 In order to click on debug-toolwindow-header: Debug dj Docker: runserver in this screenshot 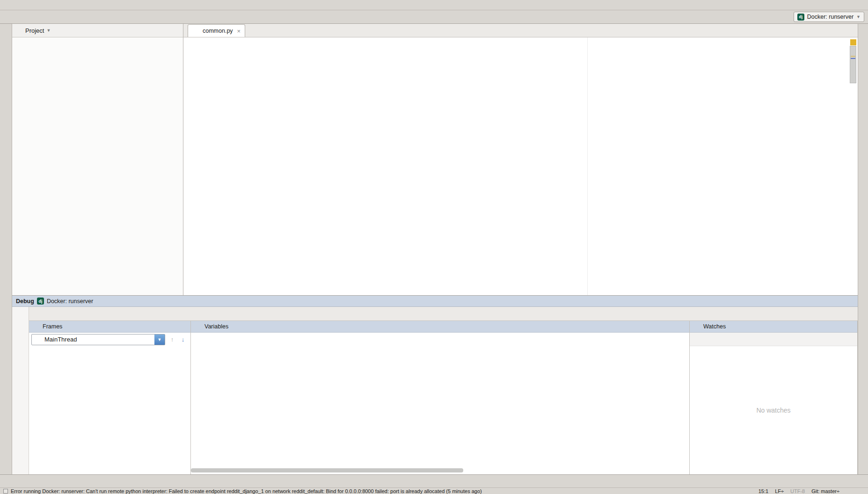, I will do `click(435, 301)`.